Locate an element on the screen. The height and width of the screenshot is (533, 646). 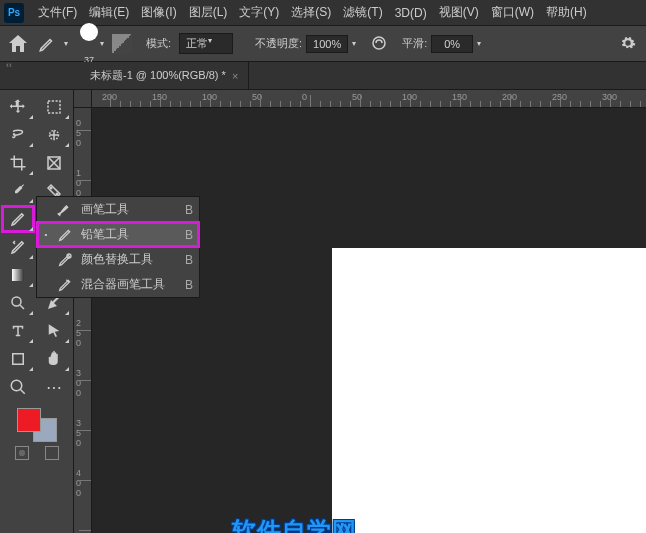
options-bar: ▾ 37 ▾ 模式: 正常 ▾ 不透明度: 100% ▾ 平滑: 0% ▾ is located at coordinates (323, 44).